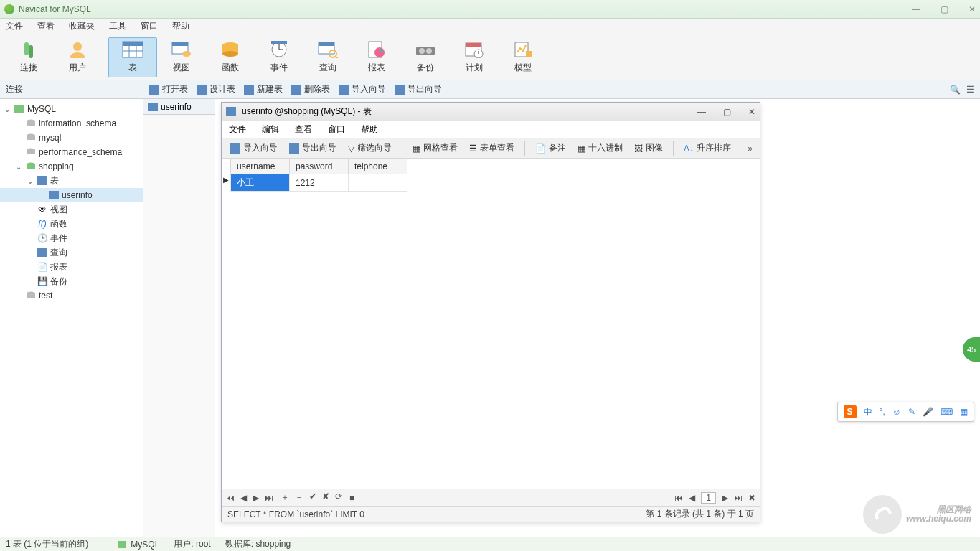  I want to click on iw-close-button: ✕, so click(752, 112).